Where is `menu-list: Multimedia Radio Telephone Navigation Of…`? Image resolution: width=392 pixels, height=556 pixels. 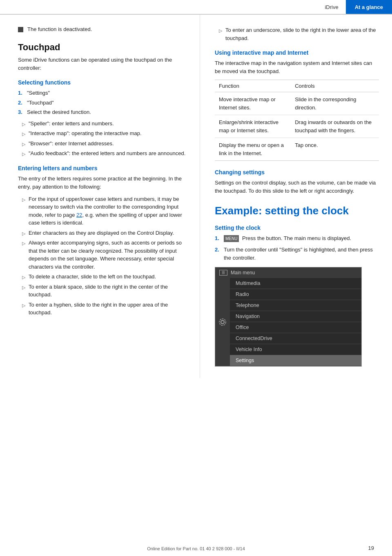 menu-list: Multimedia Radio Telephone Navigation Of… is located at coordinates (296, 322).